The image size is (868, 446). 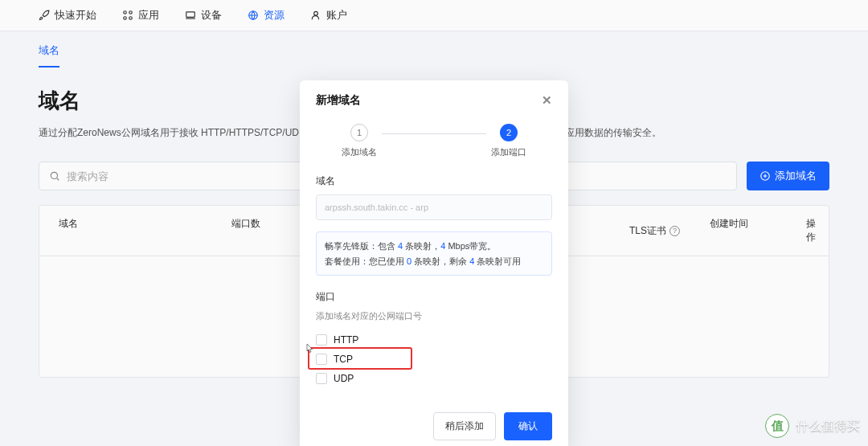 I want to click on checkbox-http: HTTP, so click(x=434, y=340).